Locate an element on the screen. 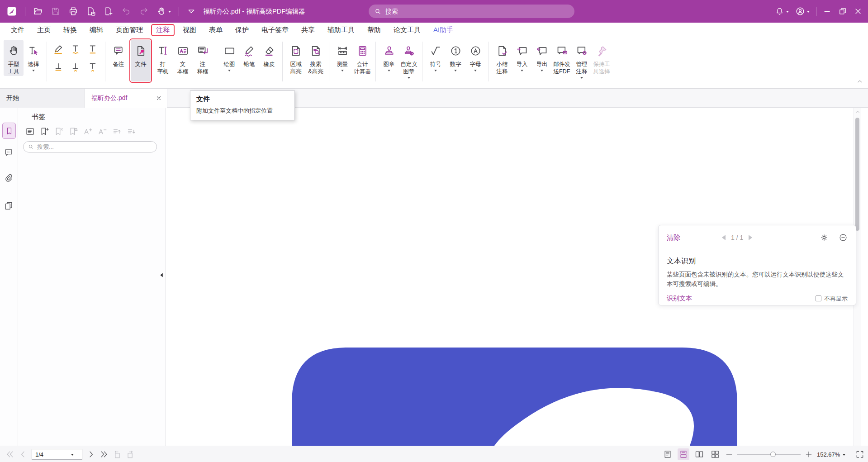 This screenshot has height=462, width=868. eraser-button: 橡皮 is located at coordinates (269, 54).